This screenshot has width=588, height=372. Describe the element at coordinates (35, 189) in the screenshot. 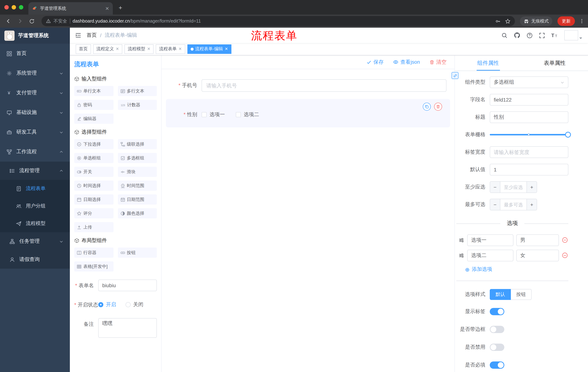

I see `sidebar-item-process-form: 流程表单` at that location.